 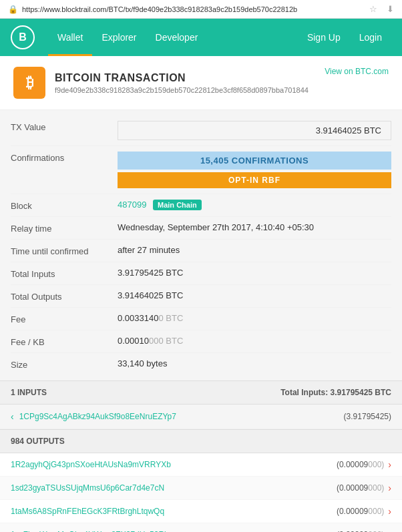 What do you see at coordinates (174, 465) in the screenshot?
I see `output-address: 1R2agyhQjG43pnSXoeHtAUsNa9mVRRYXb` at bounding box center [174, 465].